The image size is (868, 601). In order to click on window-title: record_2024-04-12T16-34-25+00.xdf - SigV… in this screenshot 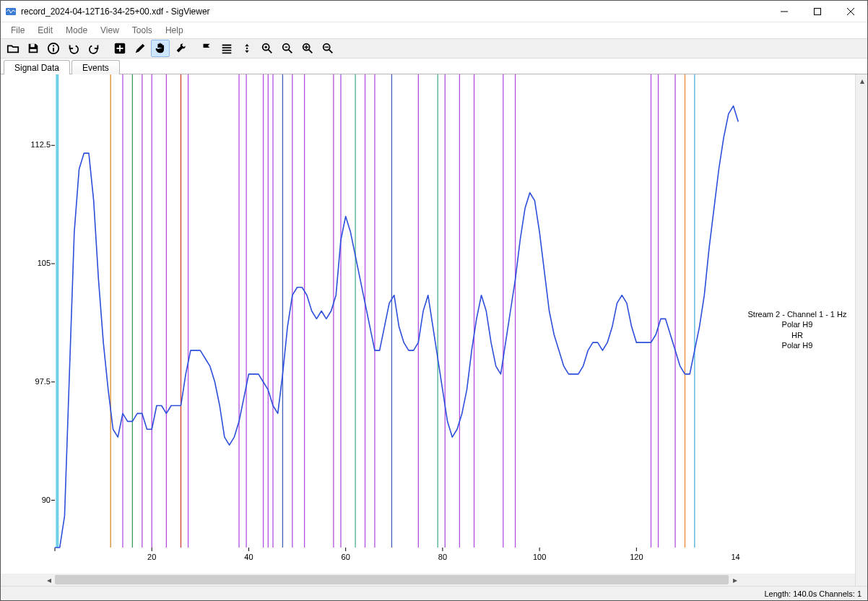, I will do `click(394, 12)`.